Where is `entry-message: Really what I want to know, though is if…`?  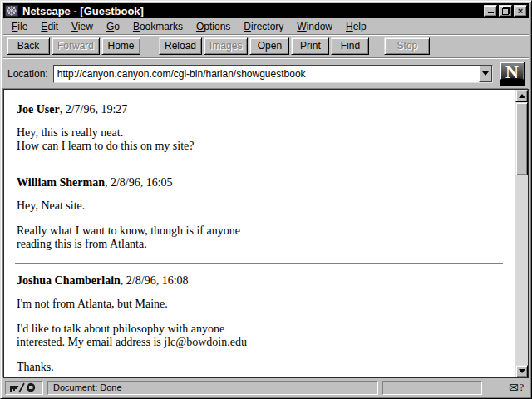 entry-message: Really what I want to know, though is if… is located at coordinates (261, 238).